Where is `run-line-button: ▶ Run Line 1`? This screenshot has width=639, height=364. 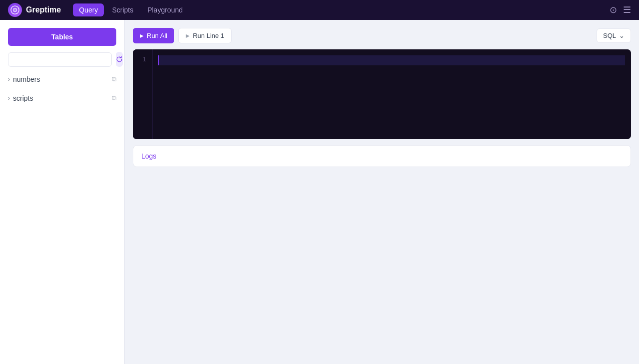
run-line-button: ▶ Run Line 1 is located at coordinates (205, 36).